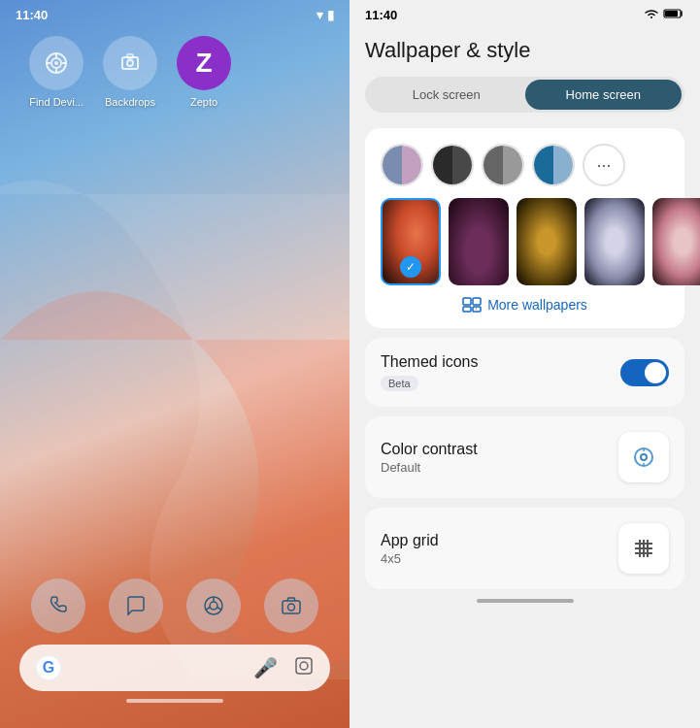 This screenshot has height=728, width=700. I want to click on wallpaper-thumb-1: ✓, so click(411, 242).